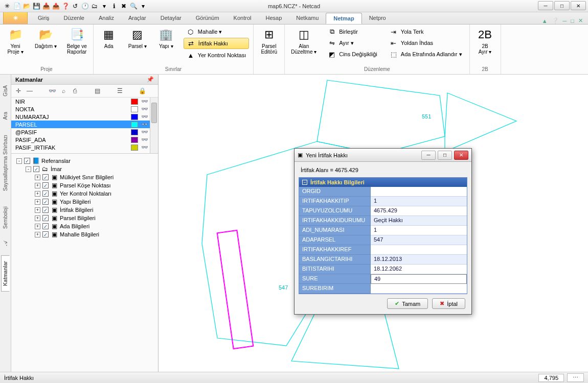 This screenshot has width=588, height=383. What do you see at coordinates (485, 41) in the screenshot?
I see `ribbon-button: 2B2BAyır ▾` at bounding box center [485, 41].